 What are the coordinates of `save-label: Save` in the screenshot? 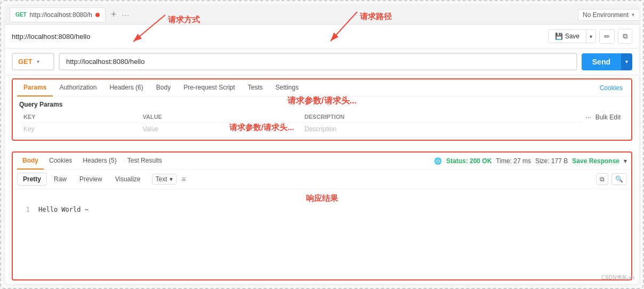 It's located at (573, 36).